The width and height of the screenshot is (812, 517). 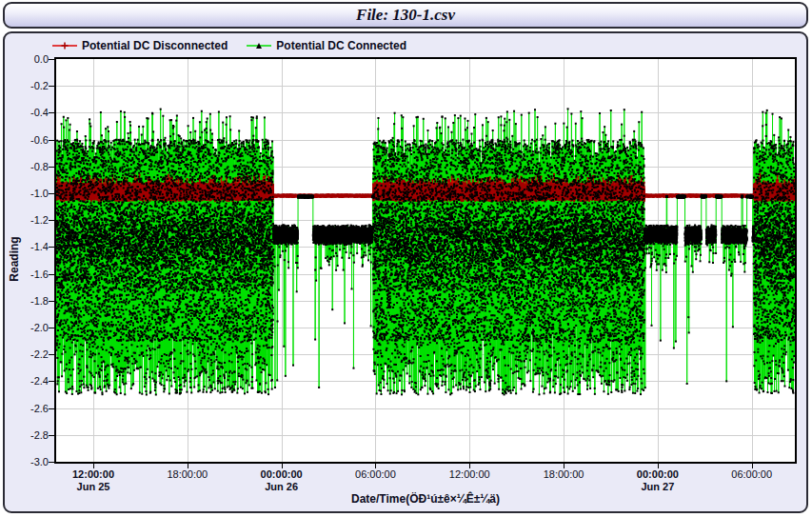 I want to click on x-tick-date-label: Jun 27, so click(x=658, y=487).